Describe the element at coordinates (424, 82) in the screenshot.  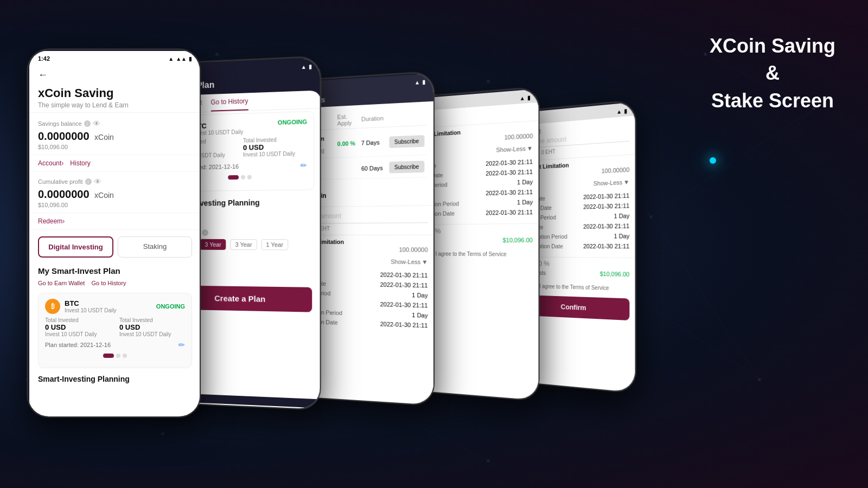
I see `bat-3: ▮` at that location.